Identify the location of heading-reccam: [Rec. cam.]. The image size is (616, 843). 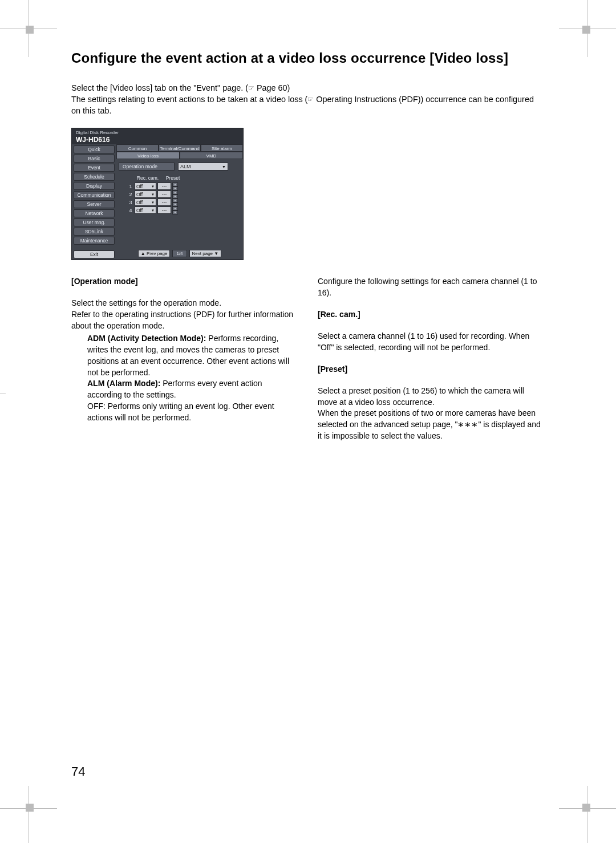
(431, 315).